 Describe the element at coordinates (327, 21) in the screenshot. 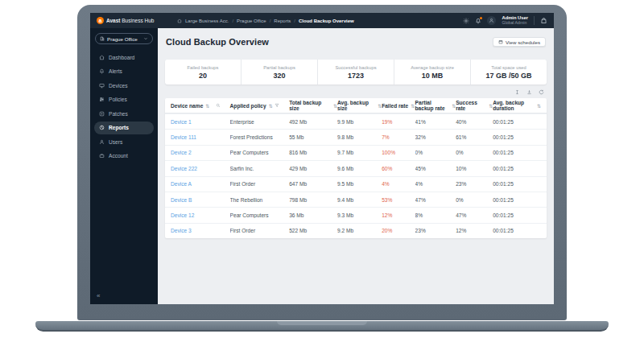

I see `breadcrumb-current: Cloud Backup Overview` at that location.